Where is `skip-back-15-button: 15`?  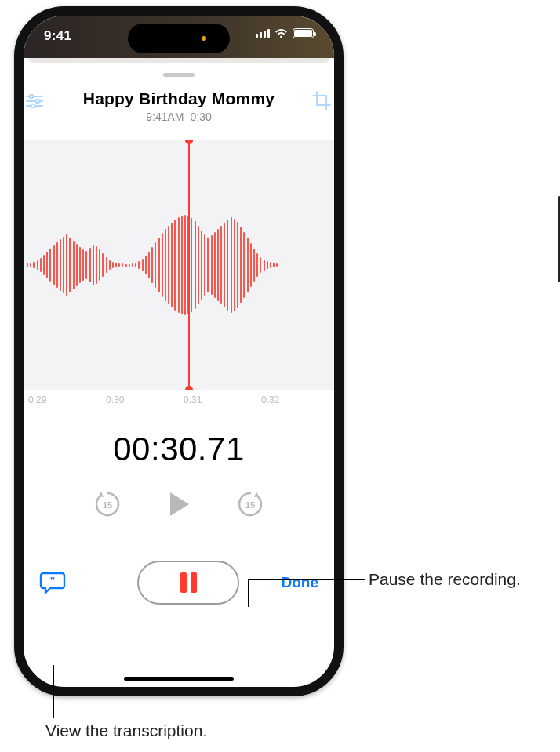 skip-back-15-button: 15 is located at coordinates (107, 504).